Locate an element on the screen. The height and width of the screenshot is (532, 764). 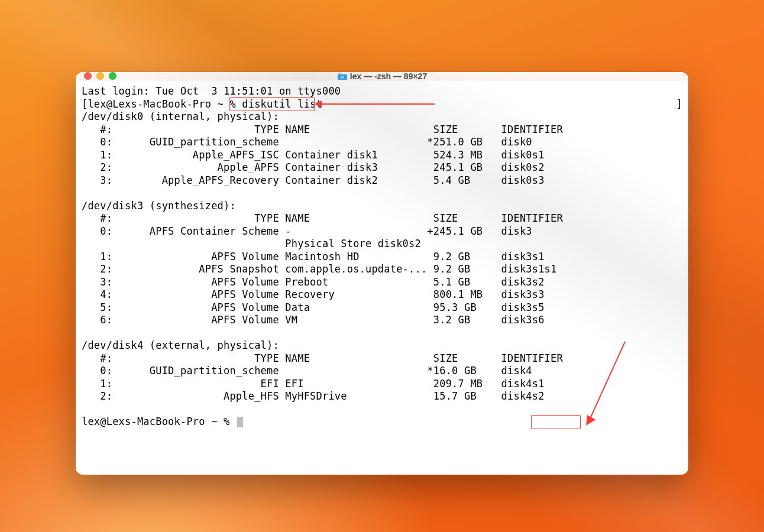
disk3-device: /dev/disk3 (synthesized): is located at coordinates (158, 206).